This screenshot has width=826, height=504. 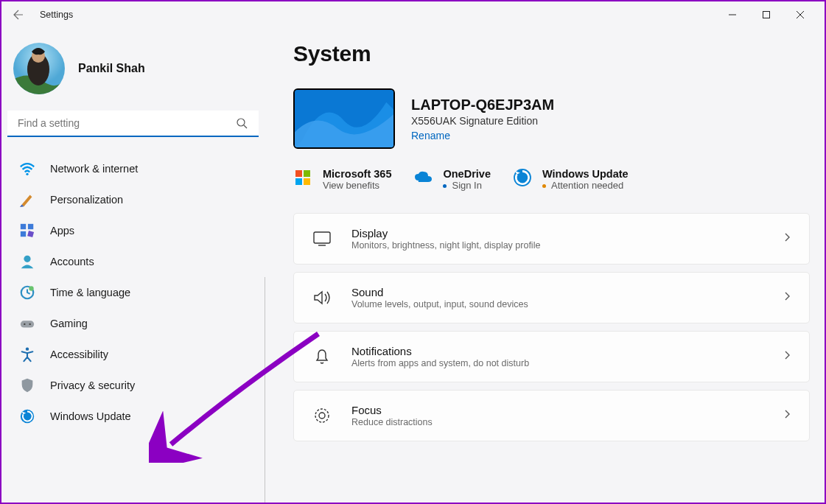 What do you see at coordinates (522, 178) in the screenshot?
I see `update-blue-icon` at bounding box center [522, 178].